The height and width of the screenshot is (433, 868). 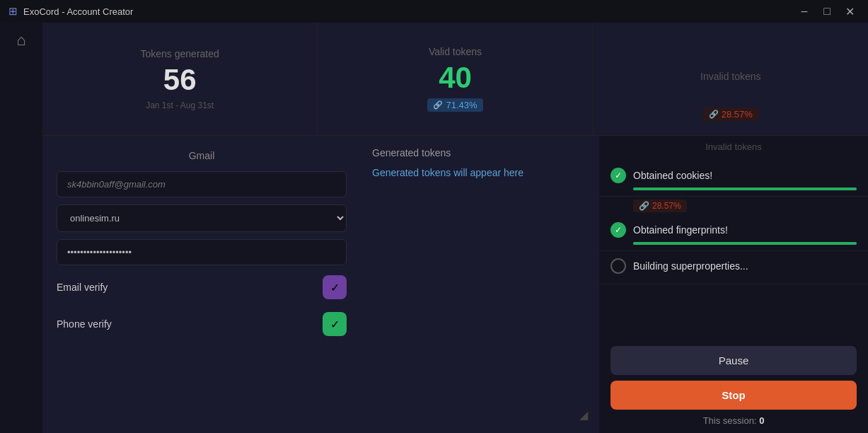 I want to click on tokens-placeholder: Generated tokens will appear here, so click(x=480, y=173).